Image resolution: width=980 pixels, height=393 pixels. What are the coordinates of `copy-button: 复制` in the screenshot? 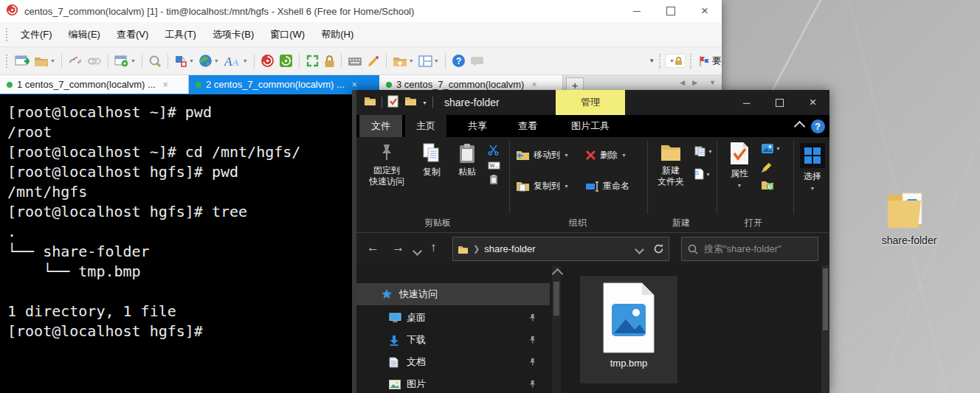 It's located at (432, 161).